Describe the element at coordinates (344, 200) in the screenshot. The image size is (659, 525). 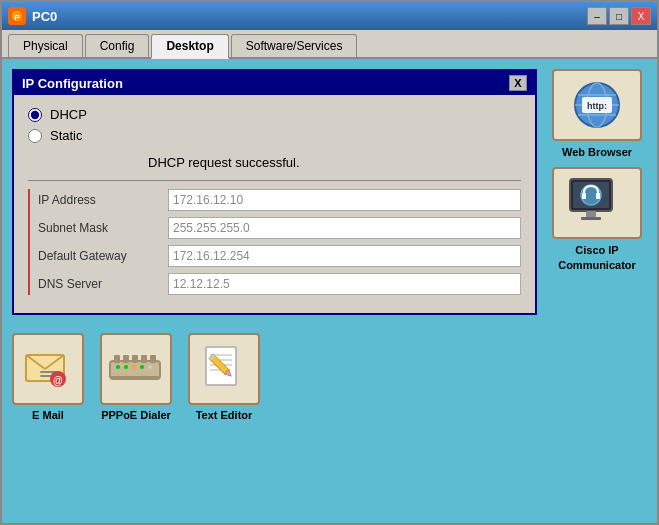
I see `ip-address-input` at that location.